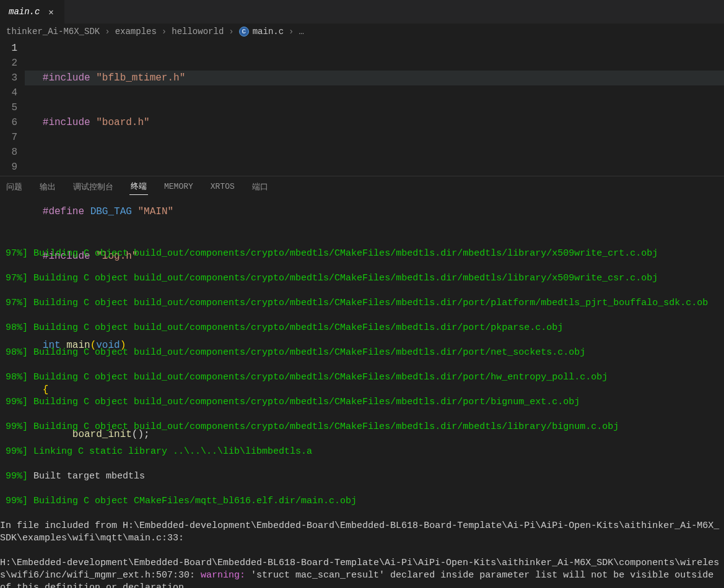  I want to click on breadcrumb-segment-current: C main.c, so click(261, 32).